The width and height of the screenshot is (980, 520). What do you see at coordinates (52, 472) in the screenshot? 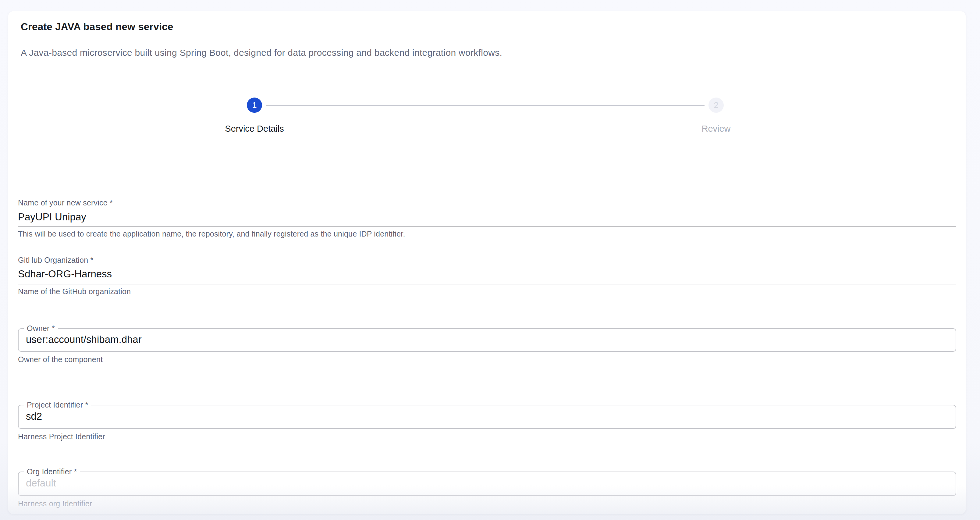
I see `org-identifier-label: Org Identifier *` at bounding box center [52, 472].